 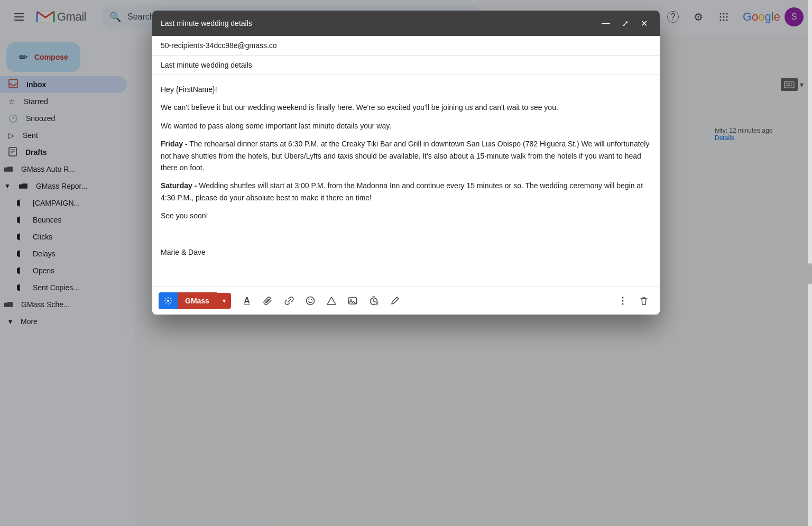 What do you see at coordinates (810, 274) in the screenshot?
I see `scrollbar-thumb` at bounding box center [810, 274].